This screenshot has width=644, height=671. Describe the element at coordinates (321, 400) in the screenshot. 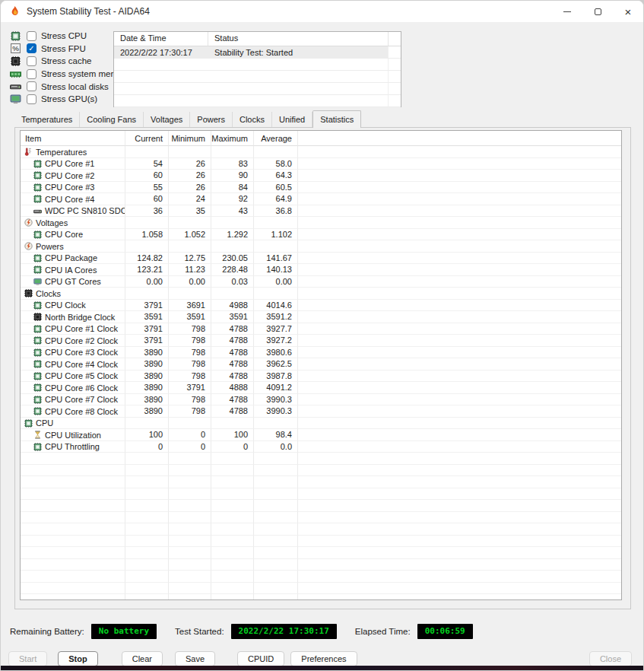

I see `stats-row-cpu-core-7-clock: CPU Core #7 Clock389079847883990.3` at that location.